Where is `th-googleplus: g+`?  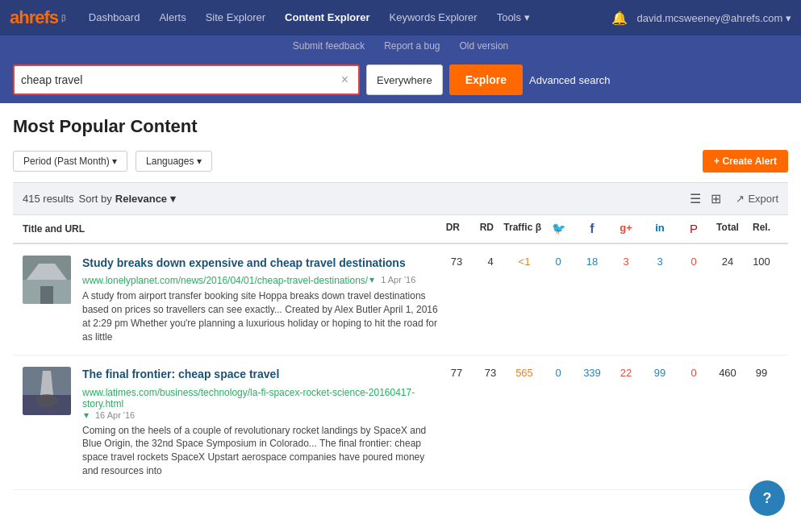
th-googleplus: g+ is located at coordinates (626, 229).